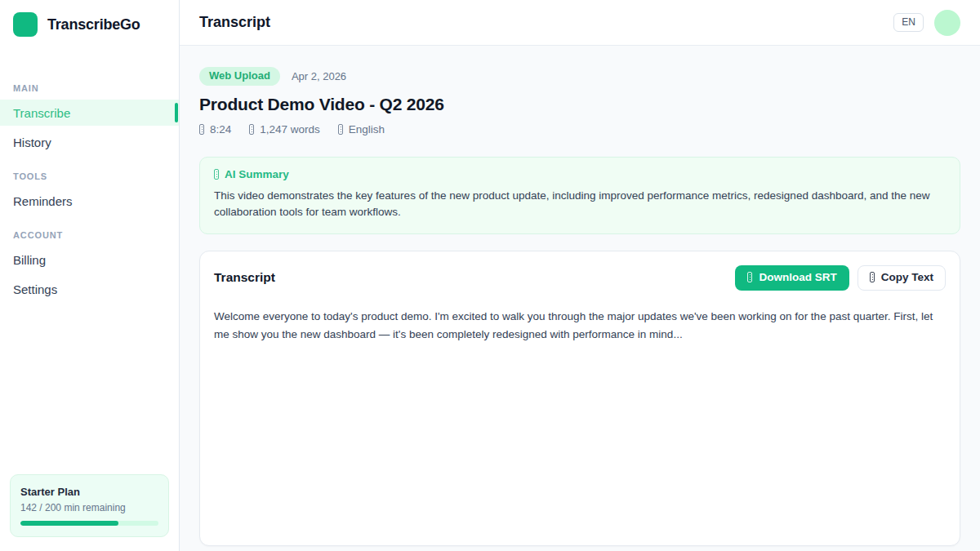 The image size is (980, 551). What do you see at coordinates (256, 175) in the screenshot?
I see `ai-summary-label: AI Summary` at bounding box center [256, 175].